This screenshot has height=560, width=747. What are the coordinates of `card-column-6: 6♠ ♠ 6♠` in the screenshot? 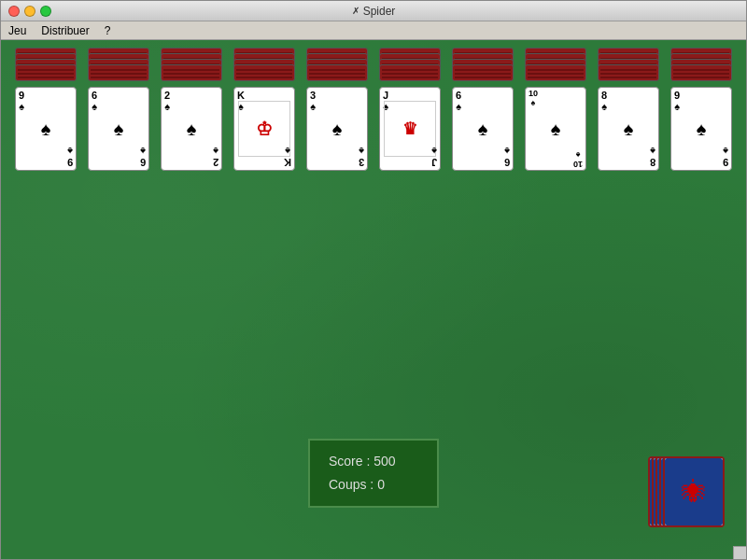 It's located at (483, 109).